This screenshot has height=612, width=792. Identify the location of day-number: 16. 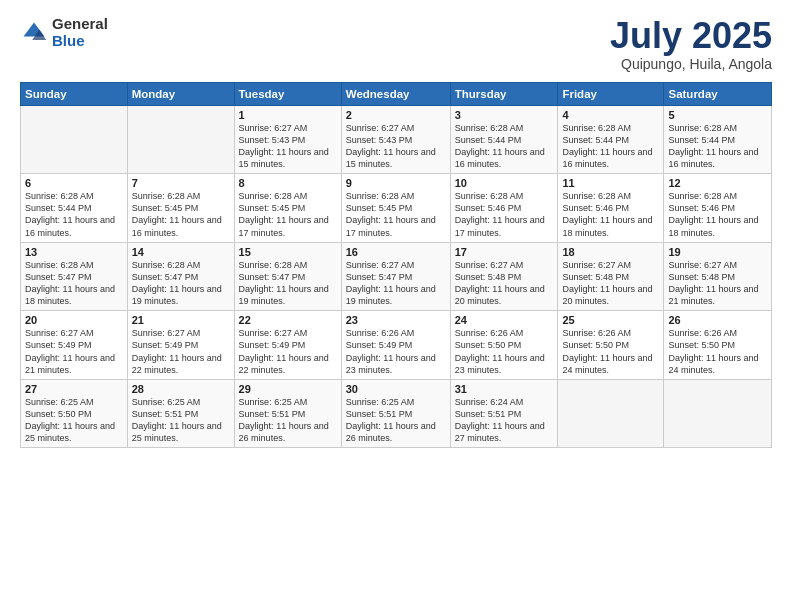
(396, 252).